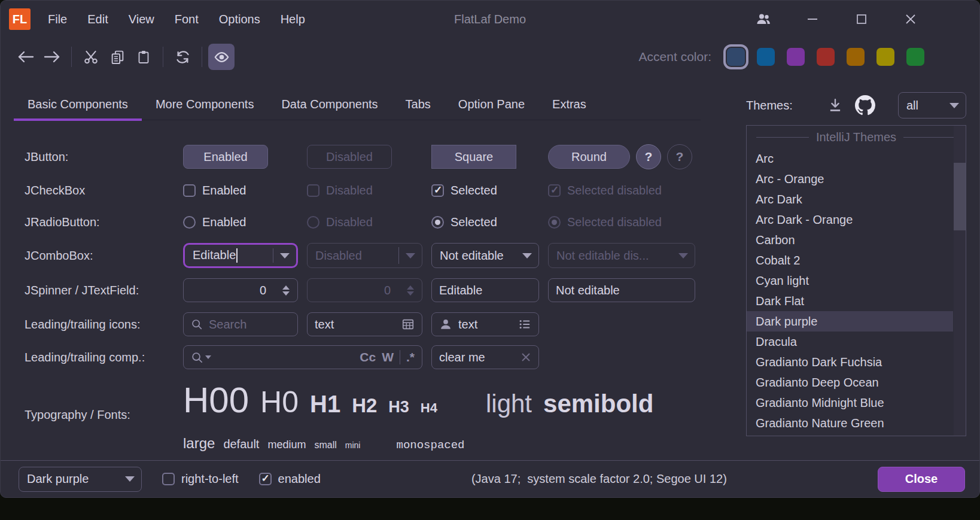 The width and height of the screenshot is (980, 520). What do you see at coordinates (911, 19) in the screenshot?
I see `close-button` at bounding box center [911, 19].